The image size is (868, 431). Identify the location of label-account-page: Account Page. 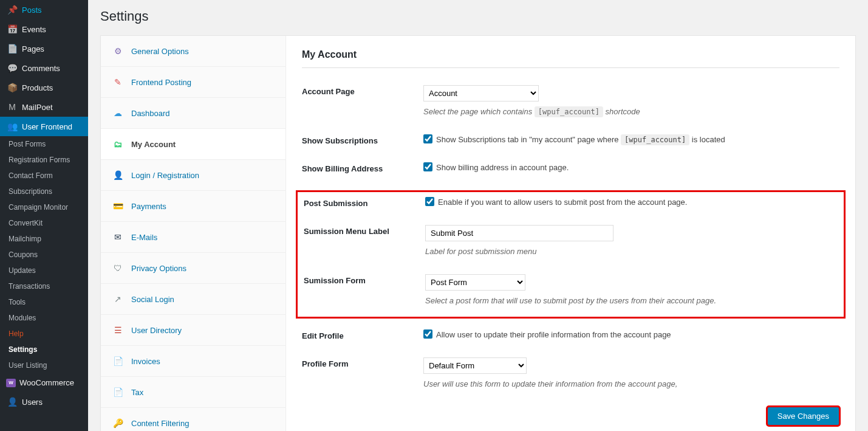
(363, 91).